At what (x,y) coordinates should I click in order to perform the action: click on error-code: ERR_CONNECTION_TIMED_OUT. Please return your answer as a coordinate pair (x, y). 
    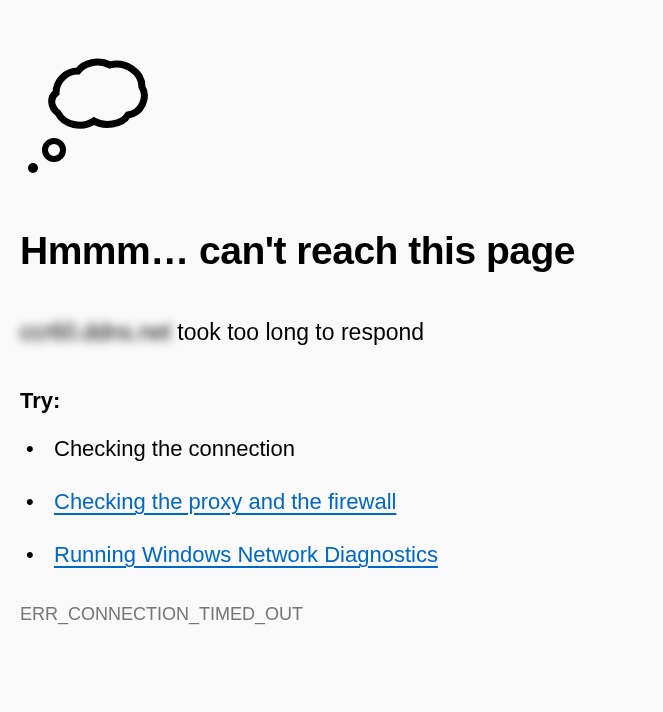
    Looking at the image, I should click on (332, 614).